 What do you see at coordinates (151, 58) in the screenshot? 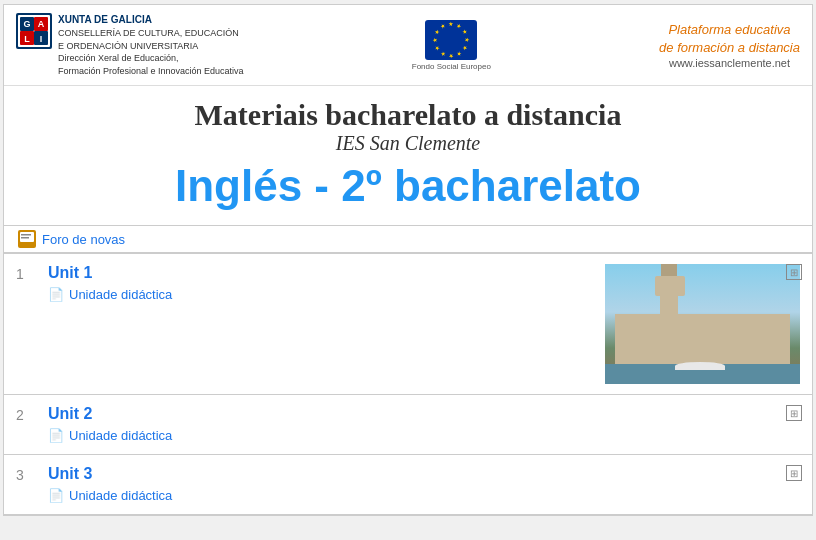
I see `xunta-line3: Dirección Xeral de Educación,` at bounding box center [151, 58].